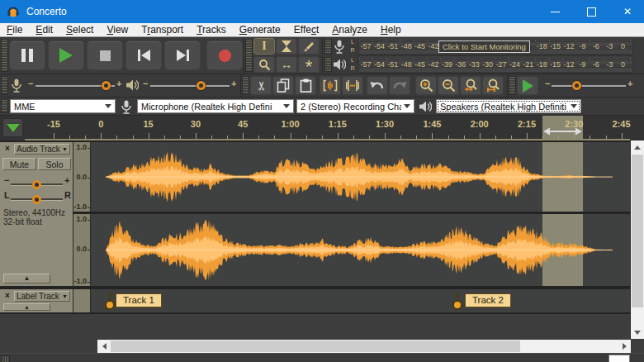  I want to click on menu-item-effect: Effect, so click(306, 30).